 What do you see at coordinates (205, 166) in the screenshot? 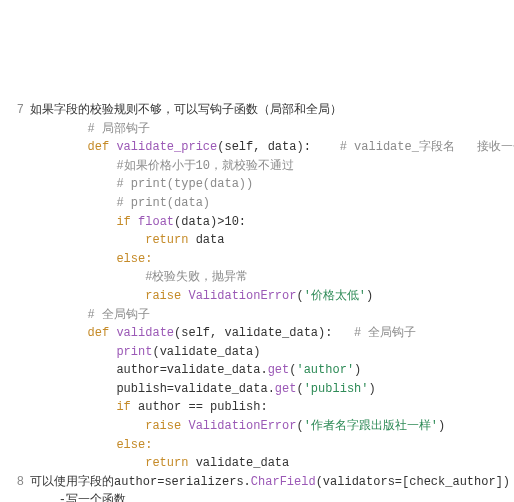
I see `comment: #如果价格小于10，就校验不通过` at bounding box center [205, 166].